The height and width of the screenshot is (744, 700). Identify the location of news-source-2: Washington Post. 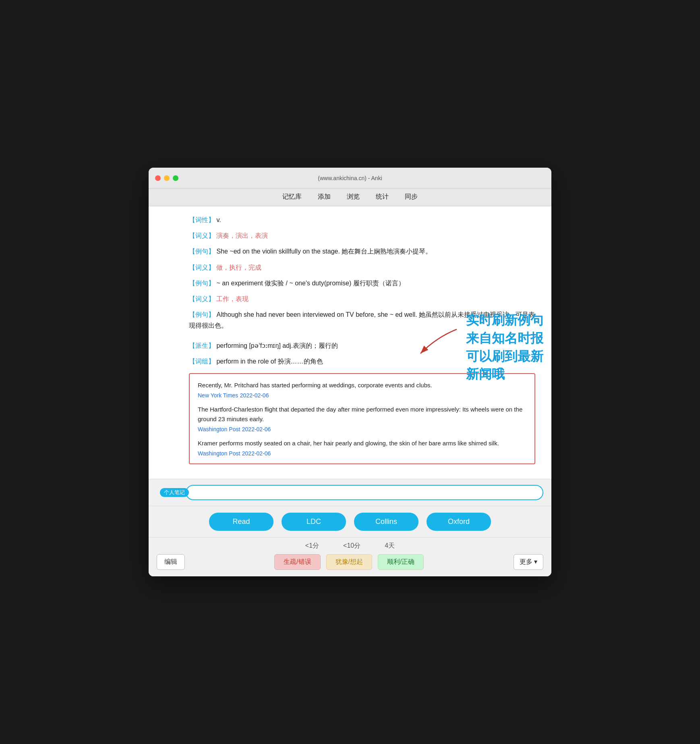
(219, 429).